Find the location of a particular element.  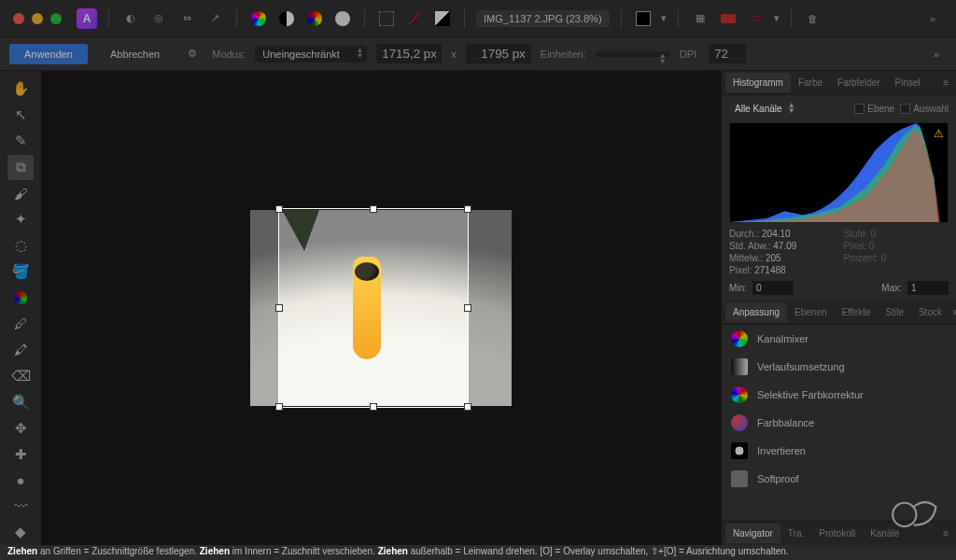

move-tool-icon: ↖ is located at coordinates (21, 116).